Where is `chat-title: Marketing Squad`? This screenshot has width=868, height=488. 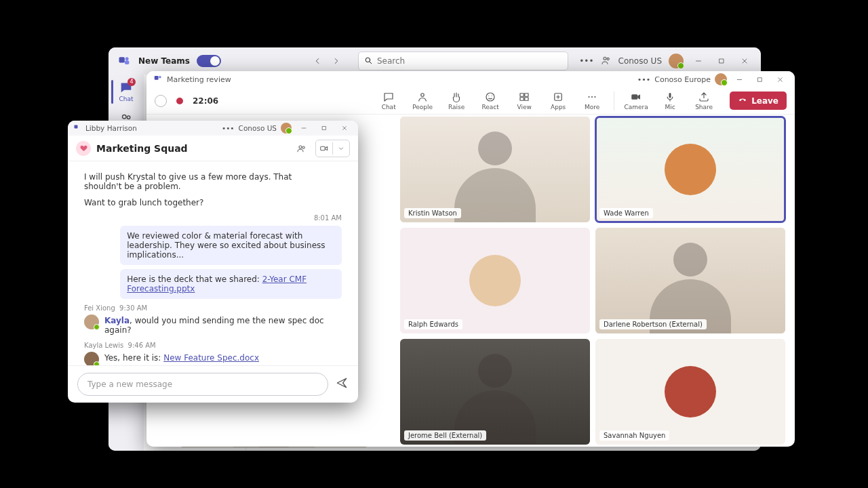 chat-title: Marketing Squad is located at coordinates (142, 148).